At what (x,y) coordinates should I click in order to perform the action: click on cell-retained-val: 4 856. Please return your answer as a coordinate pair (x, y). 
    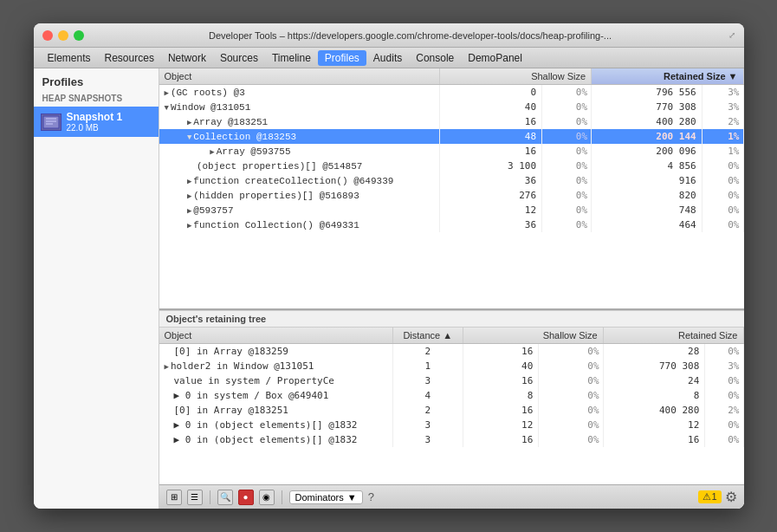
    Looking at the image, I should click on (647, 166).